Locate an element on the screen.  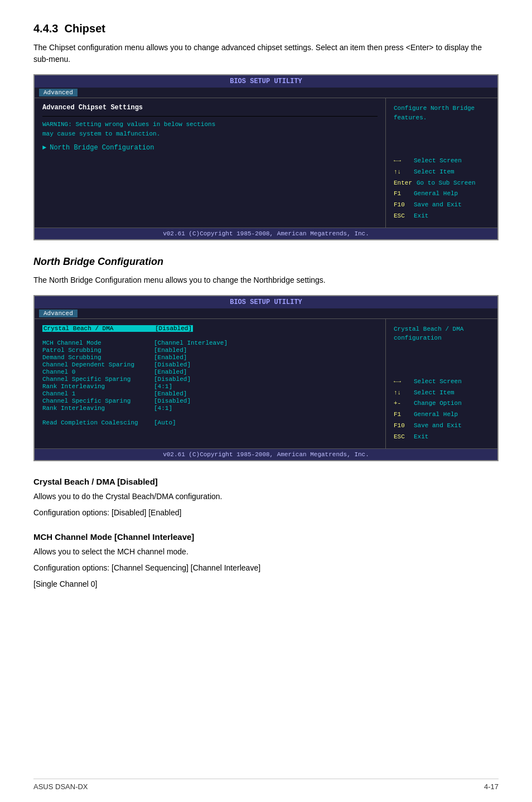
bios-tab-bar-1: Advanced is located at coordinates (266, 93).